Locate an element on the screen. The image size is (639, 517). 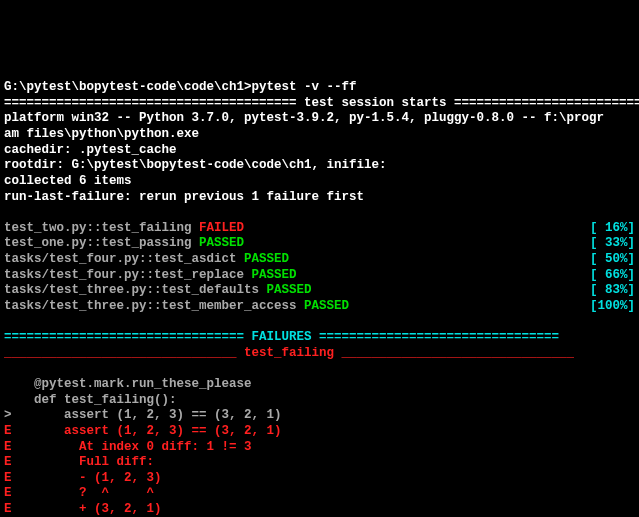
collected-line: collected 6 items is located at coordinates (68, 181).